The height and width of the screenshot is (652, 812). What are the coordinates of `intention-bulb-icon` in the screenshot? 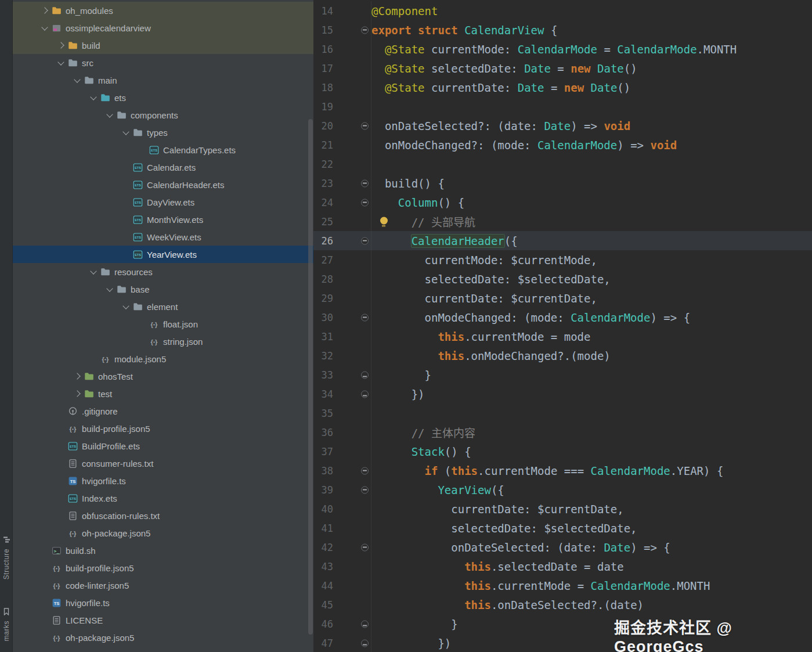 It's located at (384, 222).